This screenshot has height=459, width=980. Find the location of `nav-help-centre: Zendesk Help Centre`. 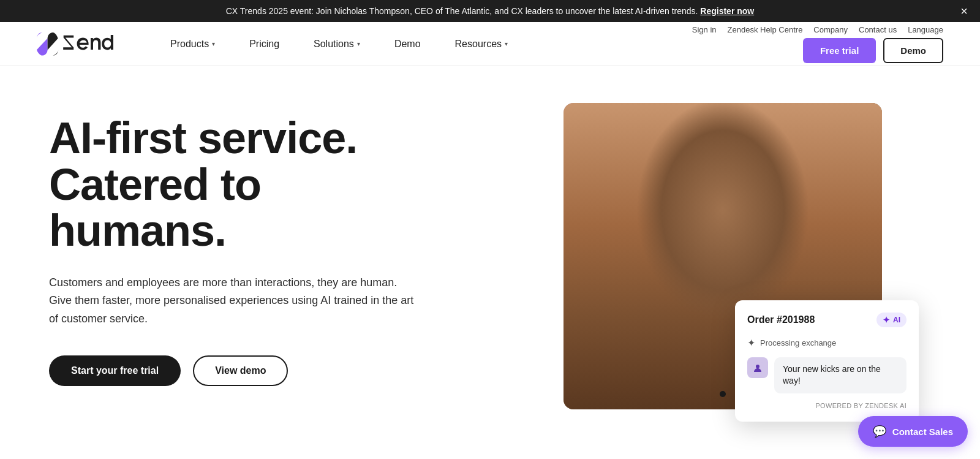

nav-help-centre: Zendesk Help Centre is located at coordinates (766, 29).